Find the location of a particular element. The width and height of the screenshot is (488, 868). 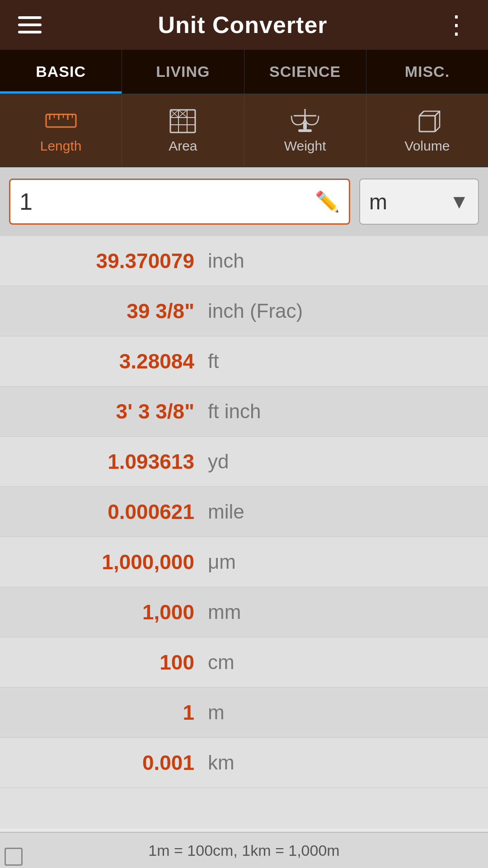

area-label: Area is located at coordinates (183, 146).